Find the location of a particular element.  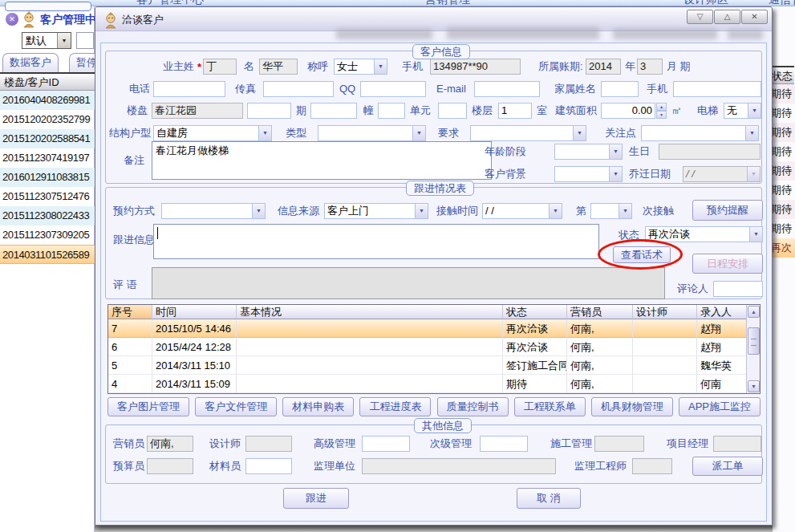

account-month-input: 3 is located at coordinates (650, 67).